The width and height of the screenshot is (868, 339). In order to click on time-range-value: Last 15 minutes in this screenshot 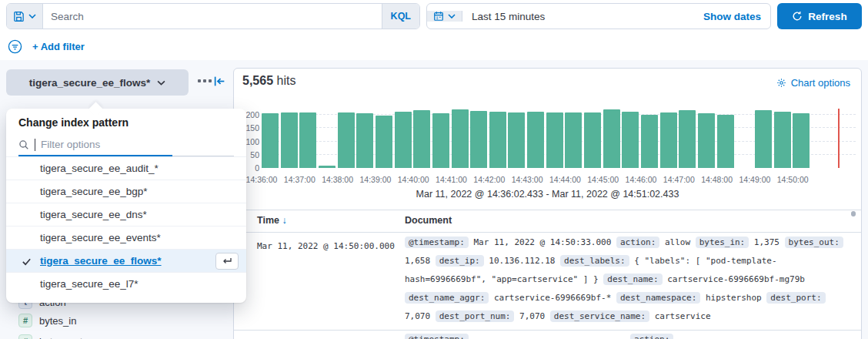, I will do `click(508, 17)`.